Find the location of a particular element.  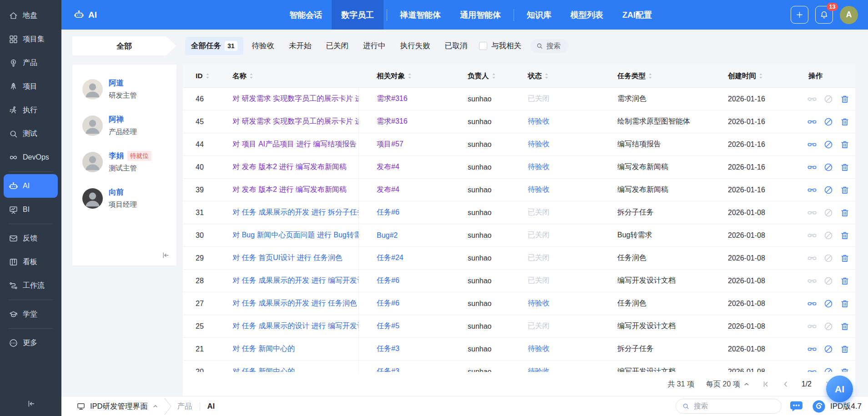

sidebar-item: DevOps is located at coordinates (31, 157).